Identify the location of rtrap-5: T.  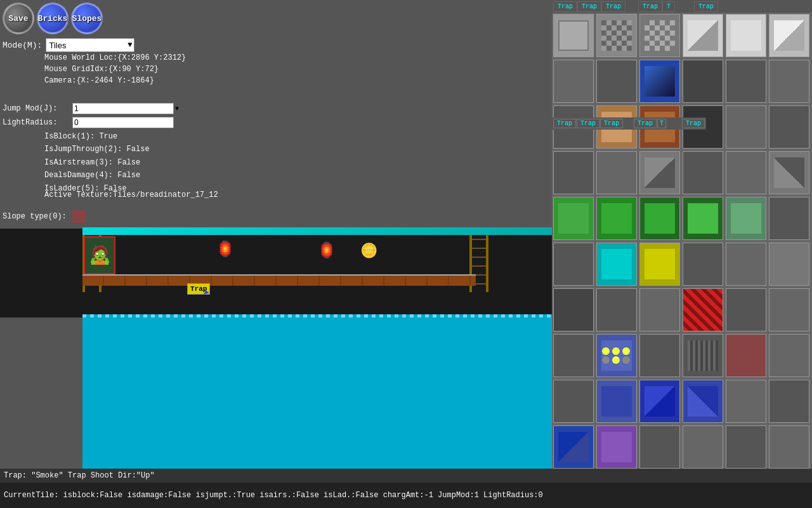
(662, 123).